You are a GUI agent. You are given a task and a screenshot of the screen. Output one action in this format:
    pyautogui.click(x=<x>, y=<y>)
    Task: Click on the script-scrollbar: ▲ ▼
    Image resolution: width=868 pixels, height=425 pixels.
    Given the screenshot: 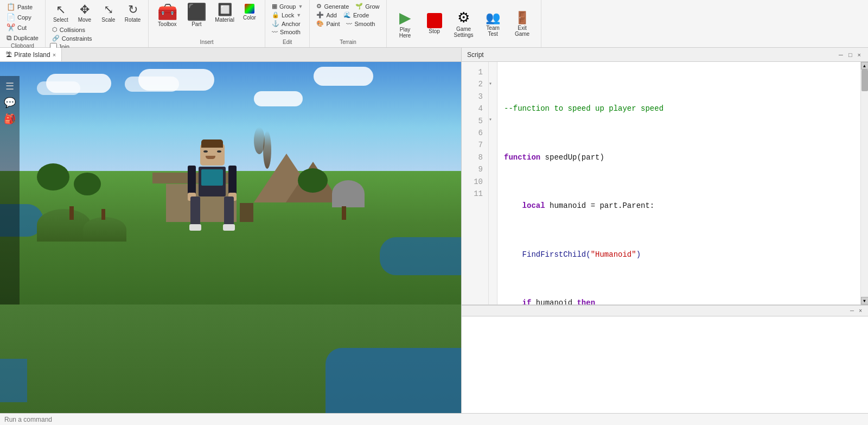 What is the action you would take?
    pyautogui.click(x=864, y=183)
    